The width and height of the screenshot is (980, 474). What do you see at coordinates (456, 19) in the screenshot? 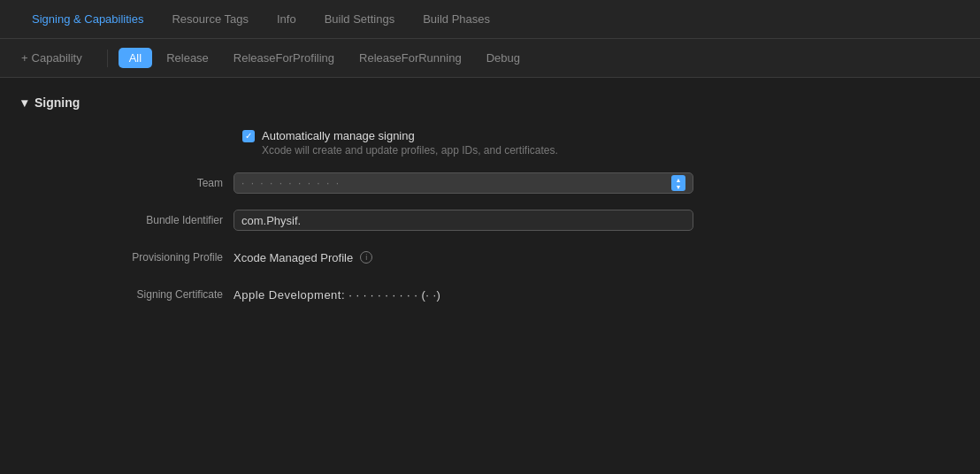
I see `tab-build-phases: Build Phases` at bounding box center [456, 19].